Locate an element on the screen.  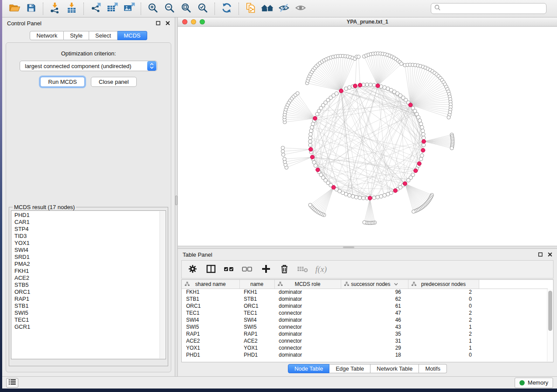
mcds-result-item: YOX1 is located at coordinates (90, 243).